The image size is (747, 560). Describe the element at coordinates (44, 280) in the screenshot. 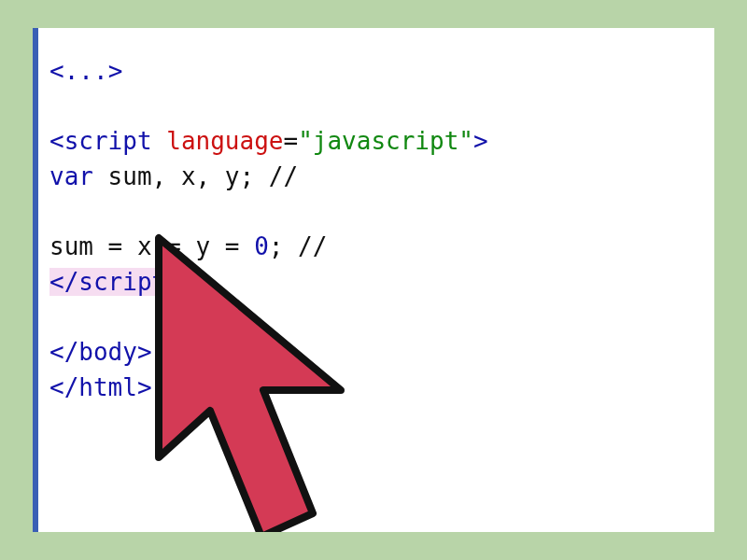

I see `gutter-inner` at that location.